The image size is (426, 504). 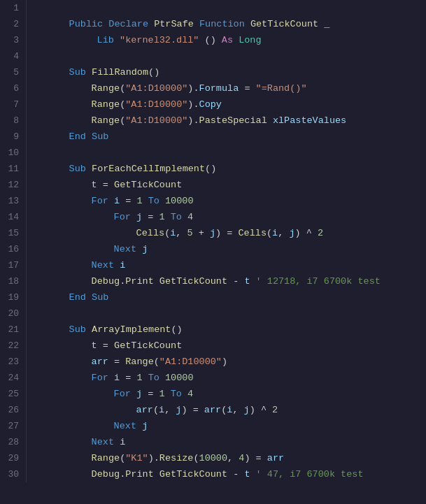 I want to click on line-num-9: 9, so click(x=13, y=137).